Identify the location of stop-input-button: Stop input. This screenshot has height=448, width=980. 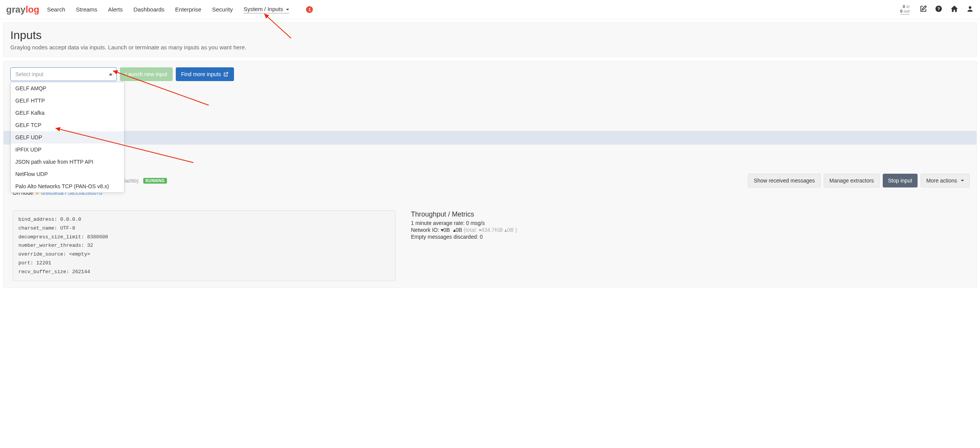
(900, 181).